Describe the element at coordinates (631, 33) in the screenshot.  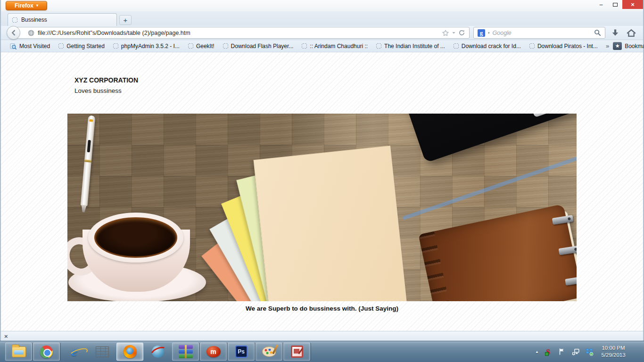
I see `home-icon` at that location.